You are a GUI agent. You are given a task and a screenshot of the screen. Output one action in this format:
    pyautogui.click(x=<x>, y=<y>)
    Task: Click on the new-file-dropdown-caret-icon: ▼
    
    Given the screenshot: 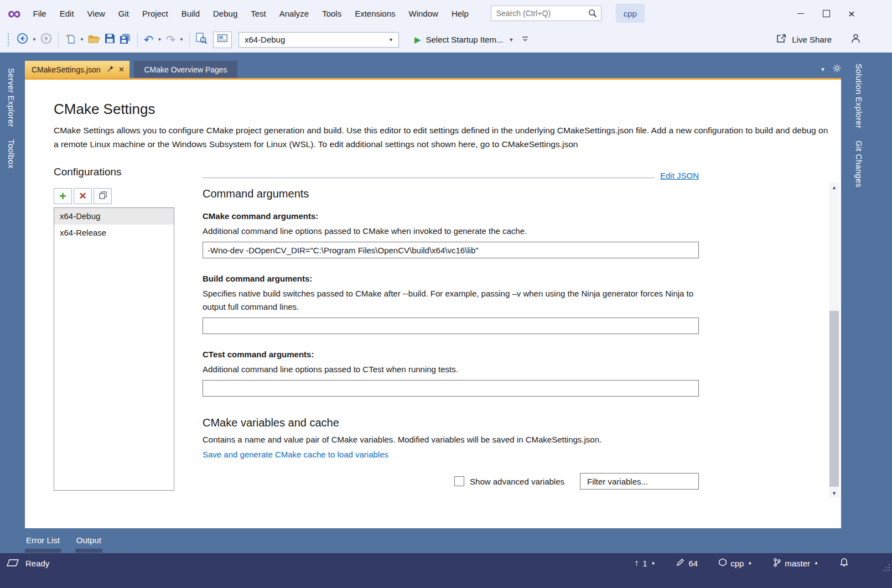 What is the action you would take?
    pyautogui.click(x=82, y=40)
    